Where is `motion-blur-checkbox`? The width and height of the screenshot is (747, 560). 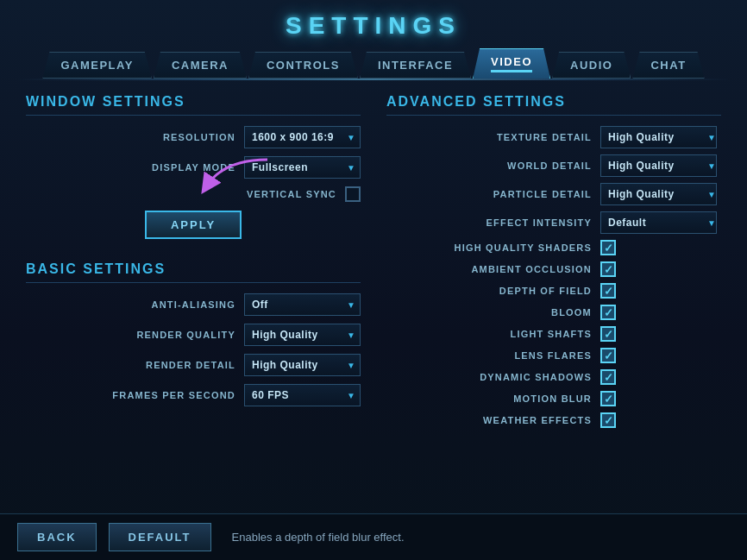 motion-blur-checkbox is located at coordinates (608, 399).